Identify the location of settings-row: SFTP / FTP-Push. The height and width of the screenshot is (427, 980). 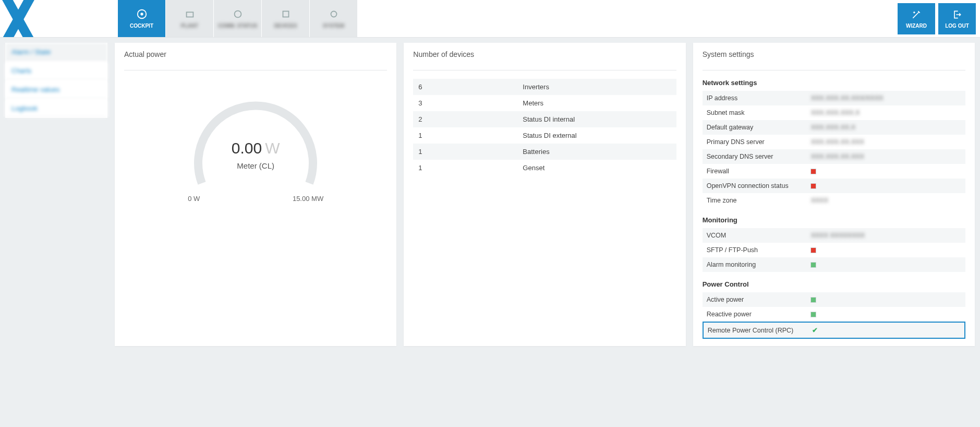
(834, 250).